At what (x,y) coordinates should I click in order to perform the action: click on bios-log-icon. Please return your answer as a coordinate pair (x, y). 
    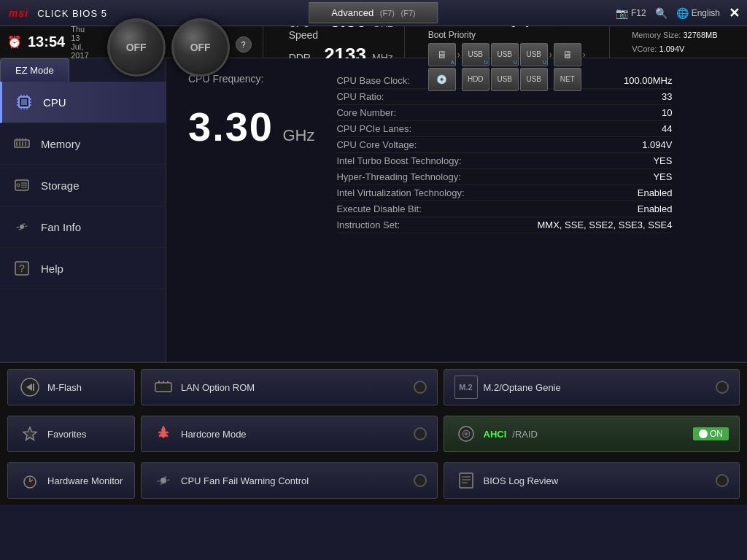
    Looking at the image, I should click on (466, 481).